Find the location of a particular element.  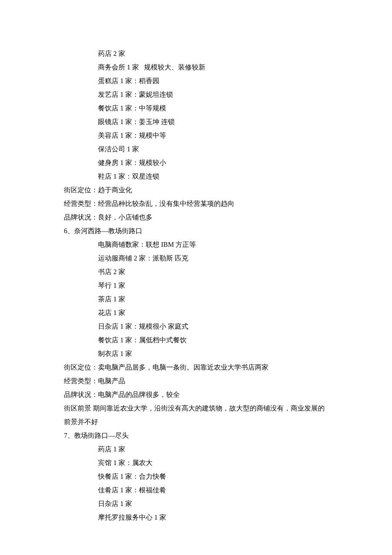

text-line: 快餐店 1 家：合力快餐 is located at coordinates (196, 477).